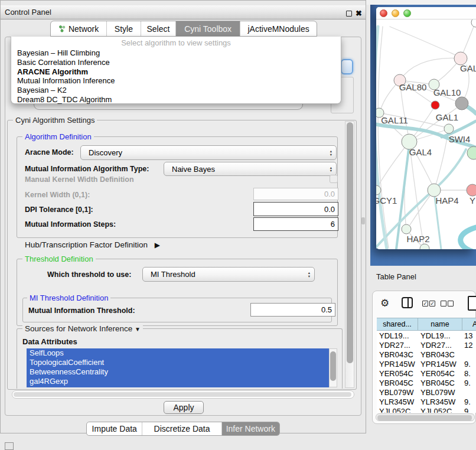 Image resolution: width=476 pixels, height=450 pixels. Describe the element at coordinates (250, 169) in the screenshot. I see `mi-algorithm-type-combo: Naive Bayes ▴▾` at that location.